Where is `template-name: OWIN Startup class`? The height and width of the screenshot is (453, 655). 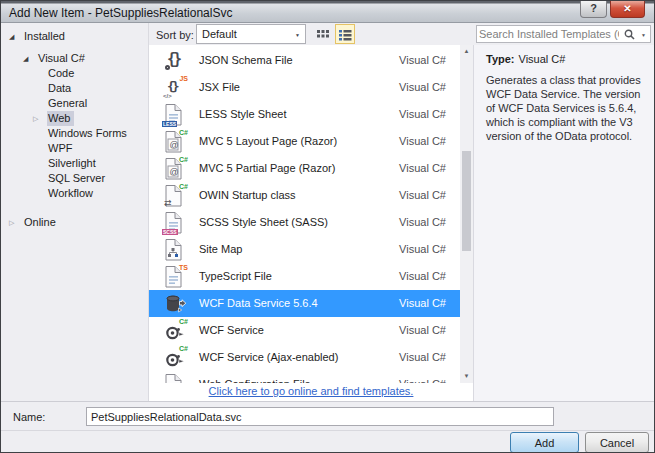
template-name: OWIN Startup class is located at coordinates (248, 195).